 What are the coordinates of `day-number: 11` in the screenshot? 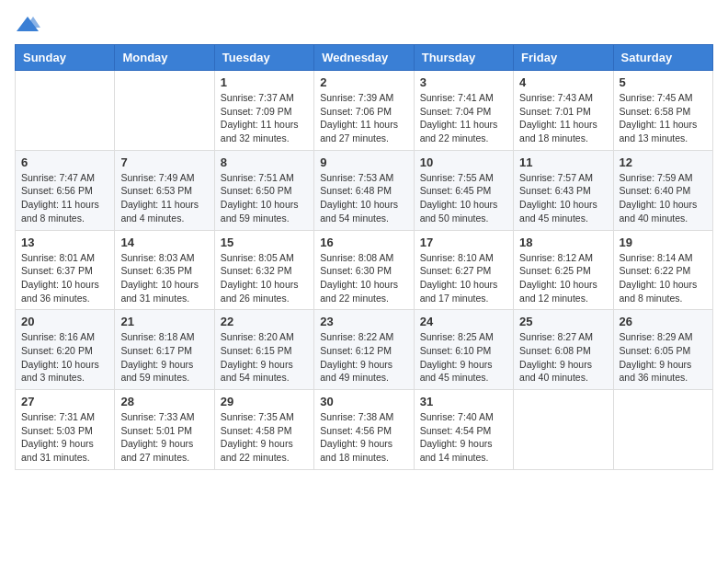 It's located at (563, 162).